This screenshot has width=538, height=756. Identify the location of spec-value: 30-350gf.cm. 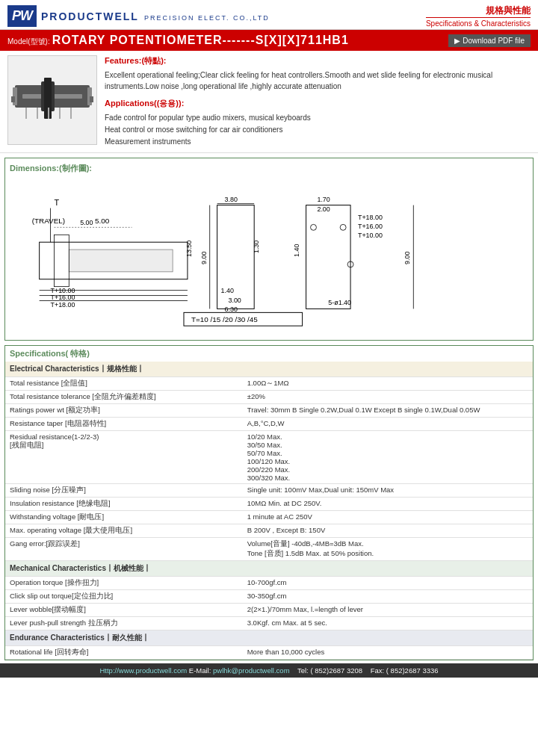
(388, 597).